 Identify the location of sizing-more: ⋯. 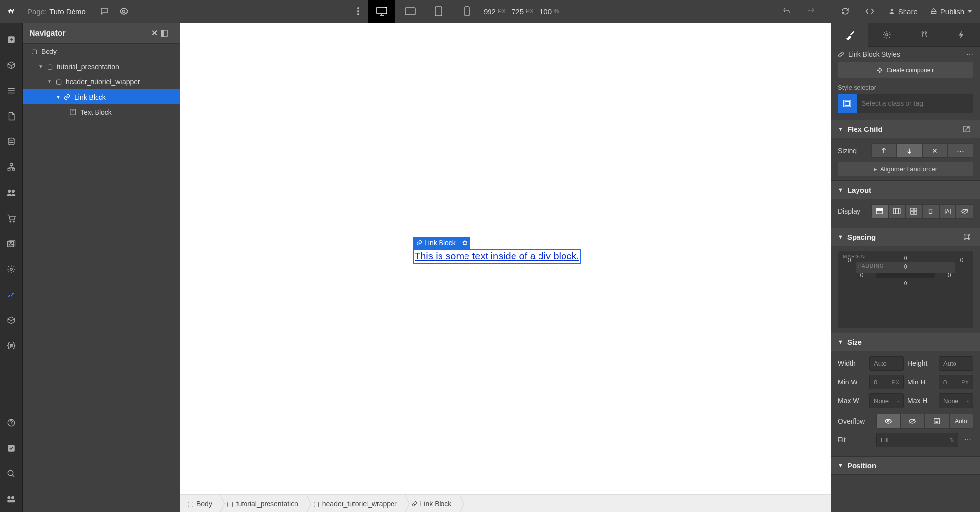
(960, 151).